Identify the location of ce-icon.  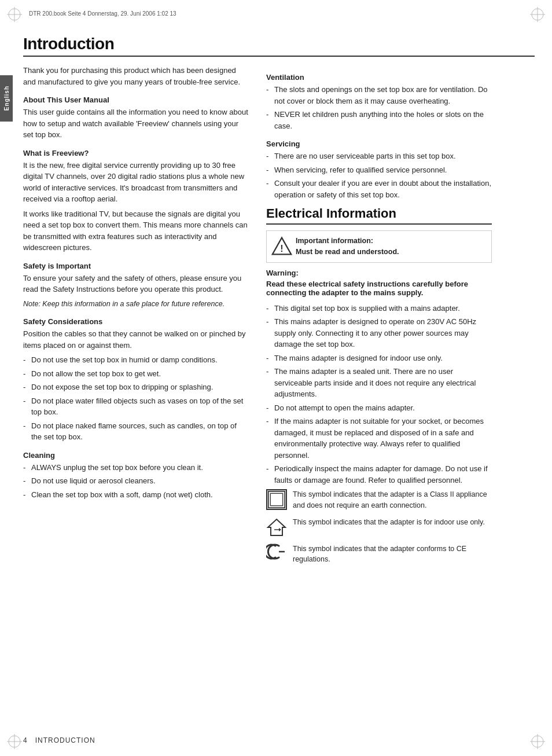
(277, 554).